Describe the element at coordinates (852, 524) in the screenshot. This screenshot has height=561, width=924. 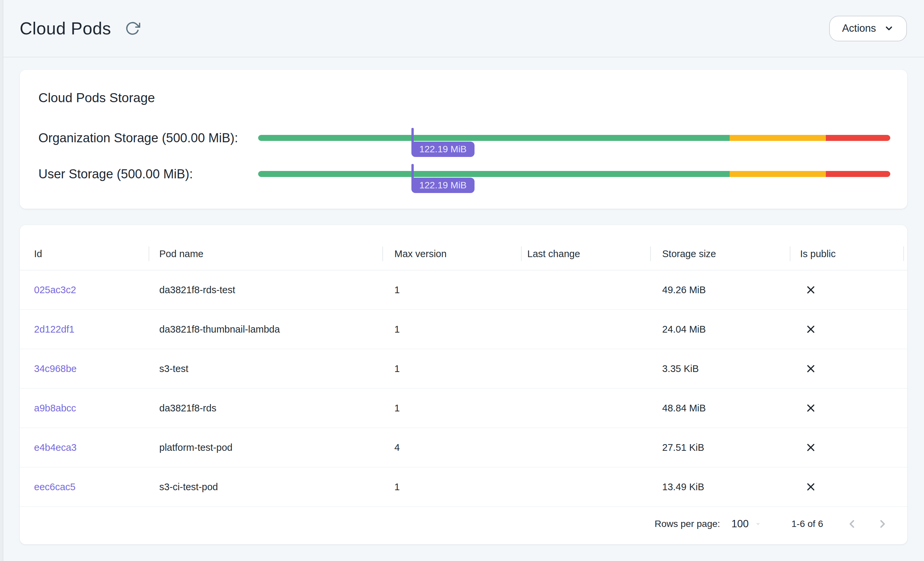
I see `chevron-left-icon` at that location.